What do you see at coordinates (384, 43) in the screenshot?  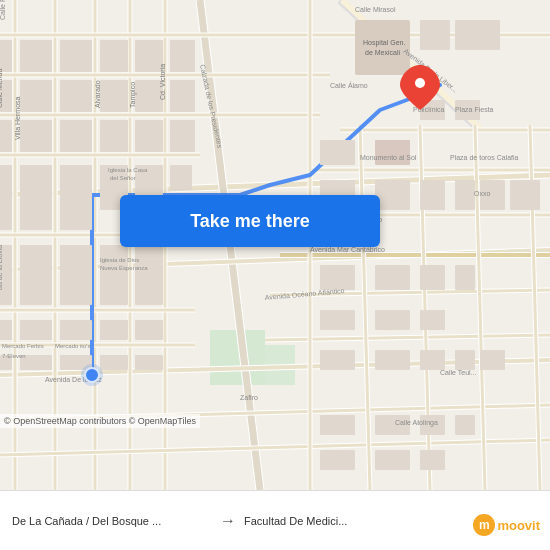 I see `svg-text: Hospital Gen.` at bounding box center [384, 43].